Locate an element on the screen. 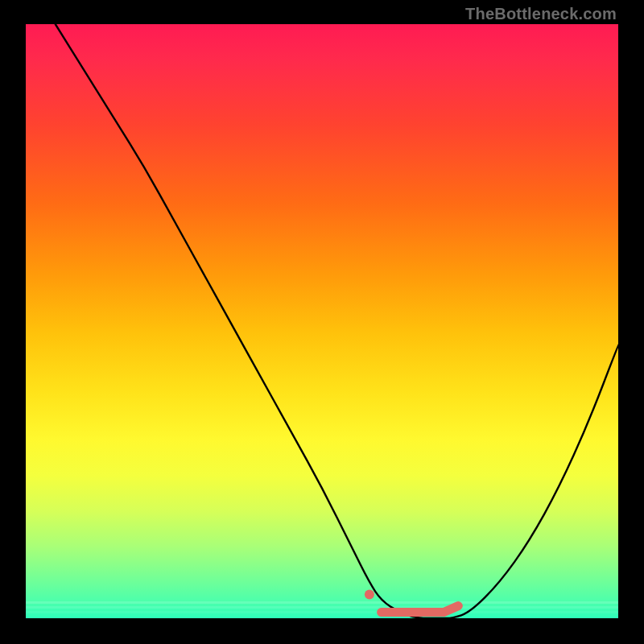  watermark-text: TheBottleneck.com is located at coordinates (541, 14).